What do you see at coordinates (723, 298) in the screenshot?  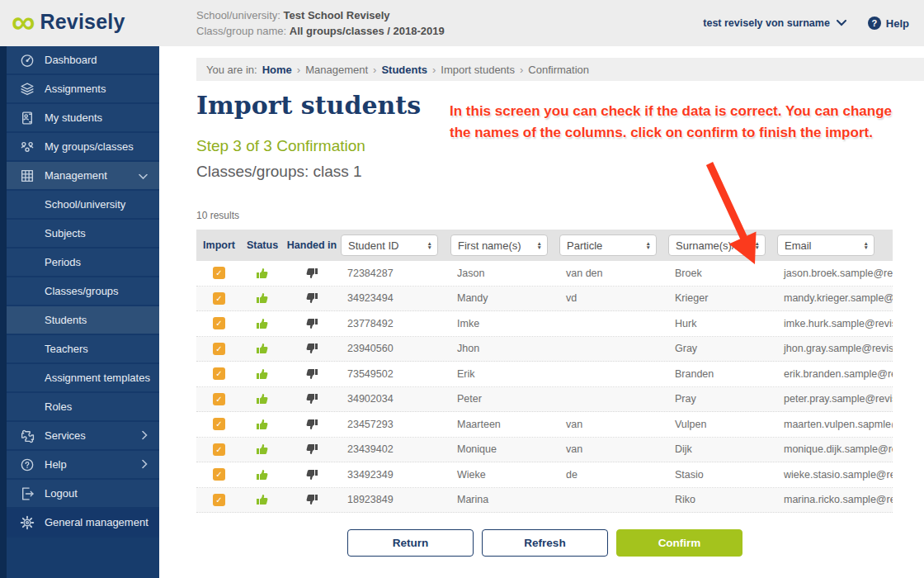 I see `cell-surname: Krieger` at bounding box center [723, 298].